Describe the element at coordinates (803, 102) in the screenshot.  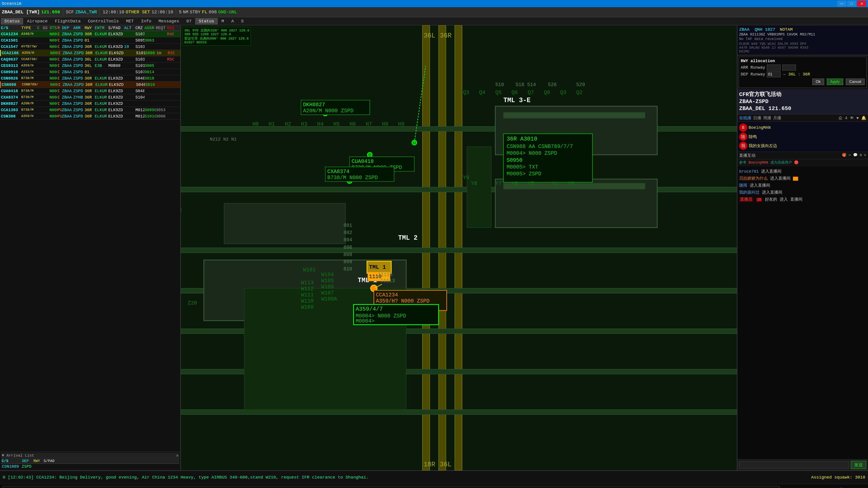
I see `broadcast-header: CFR官方联飞活动ZBAA-ZSPDZBAA_DEL 121.650` at that location.